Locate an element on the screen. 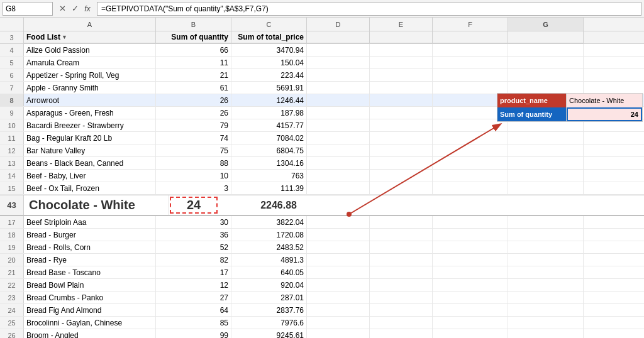  table-row: 25 Brocolinni - Gaylan, Chinese 85 7976.… is located at coordinates (322, 323).